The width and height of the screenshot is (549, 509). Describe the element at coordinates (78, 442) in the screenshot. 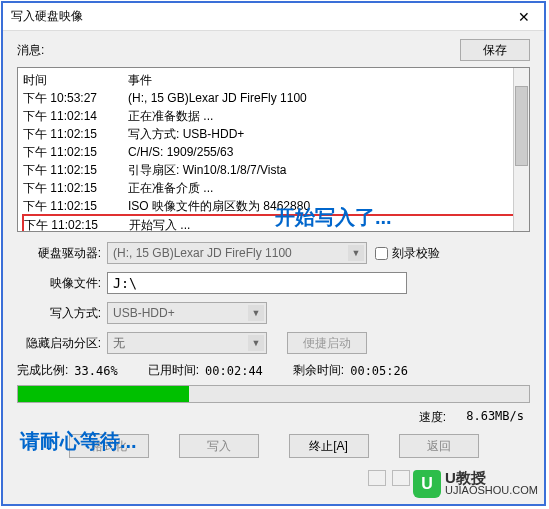

I see `annotation-please-wait: 请耐心等待...` at that location.